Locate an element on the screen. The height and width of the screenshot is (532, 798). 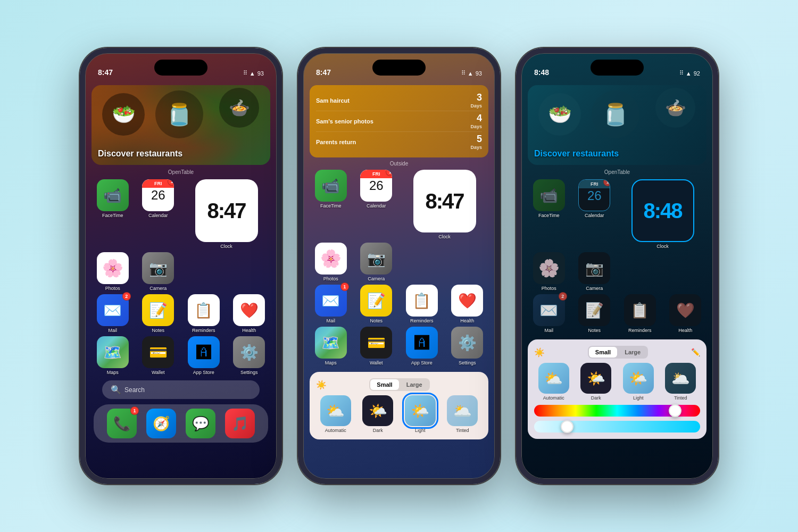
dock-safari-1: 🧭 is located at coordinates (161, 423).